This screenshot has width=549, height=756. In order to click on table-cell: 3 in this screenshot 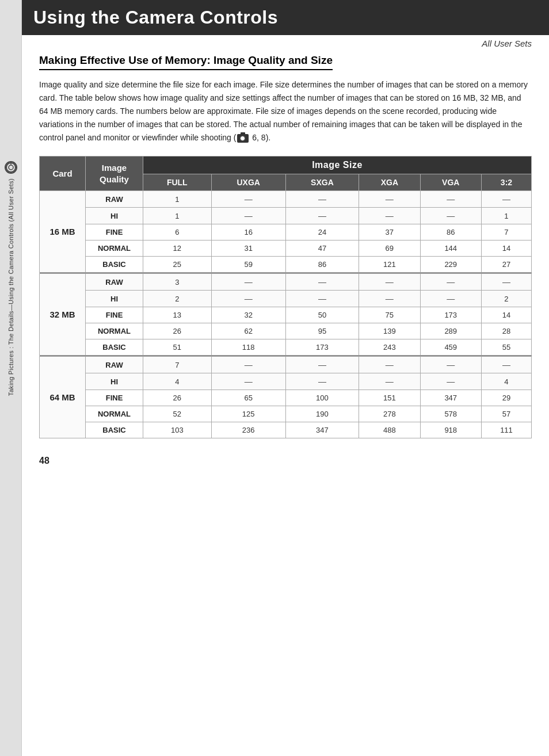, I will do `click(177, 282)`.